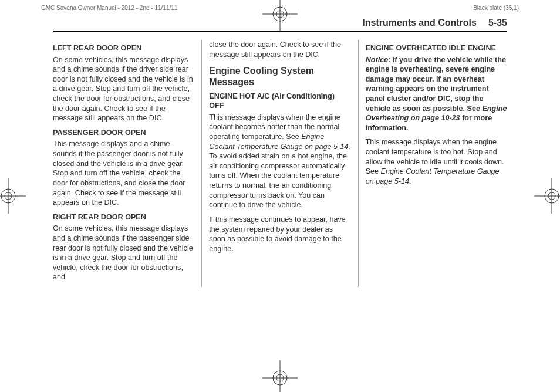 This screenshot has height=392, width=560. Describe the element at coordinates (410, 181) in the screenshot. I see `text-run: .` at that location.